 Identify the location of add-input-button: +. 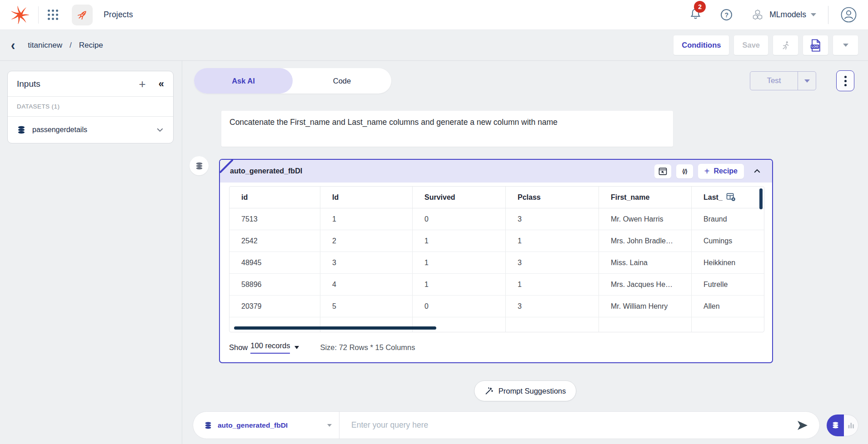
(143, 84).